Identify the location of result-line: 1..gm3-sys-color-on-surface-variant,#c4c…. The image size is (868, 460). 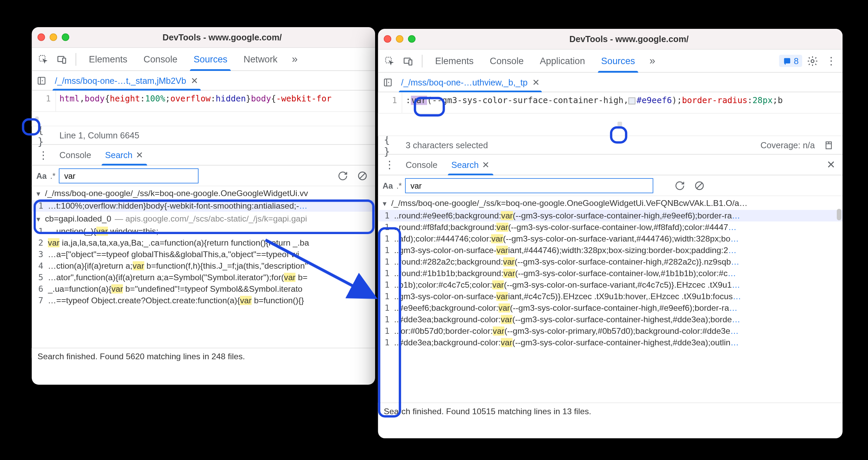
(610, 296).